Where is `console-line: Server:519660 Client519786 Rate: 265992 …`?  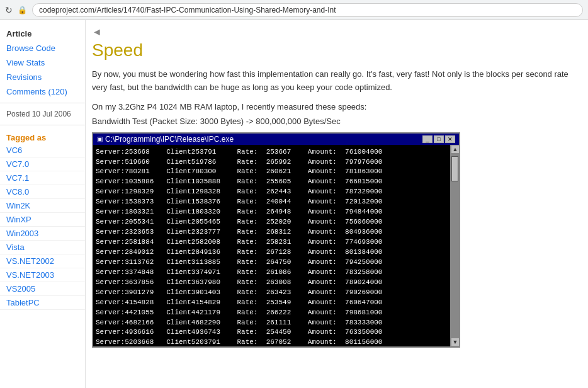
console-line: Server:519660 Client519786 Rate: 265992 … is located at coordinates (272, 163).